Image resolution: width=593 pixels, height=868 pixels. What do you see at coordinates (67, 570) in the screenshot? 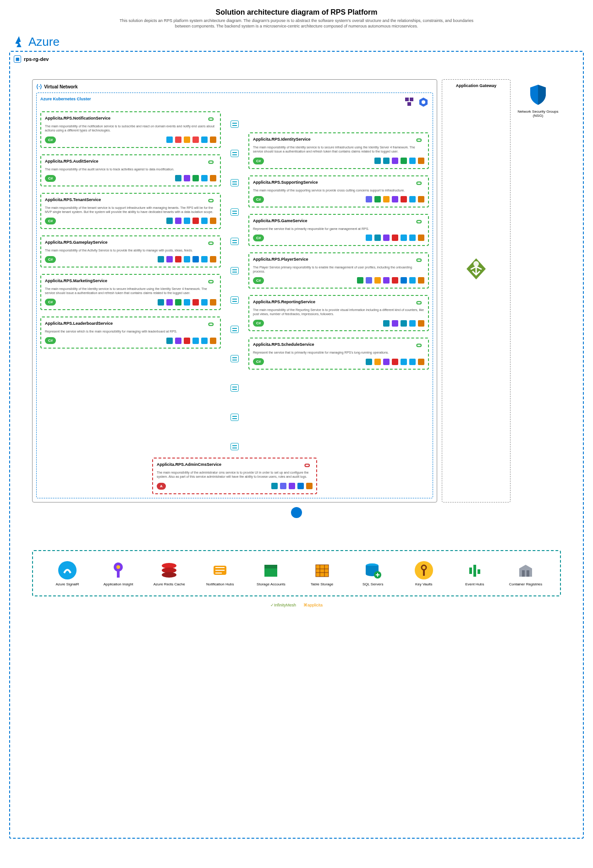
I see `signalr-icon` at bounding box center [67, 570].